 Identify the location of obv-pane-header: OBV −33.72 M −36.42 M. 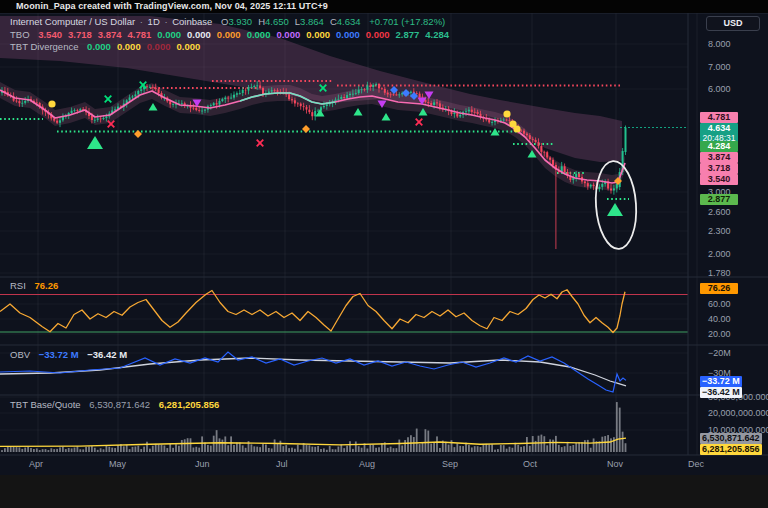
(68, 354).